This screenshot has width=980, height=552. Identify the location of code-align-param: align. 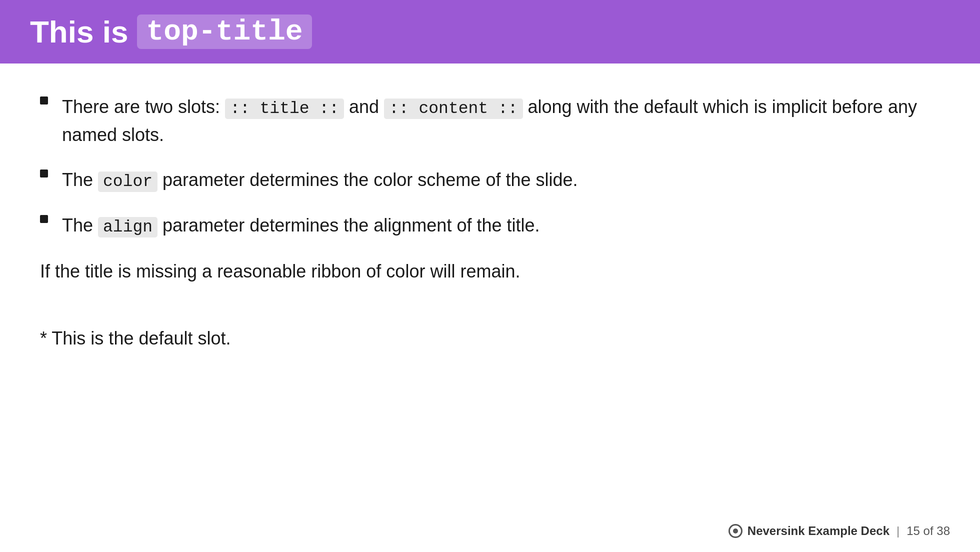
(128, 227).